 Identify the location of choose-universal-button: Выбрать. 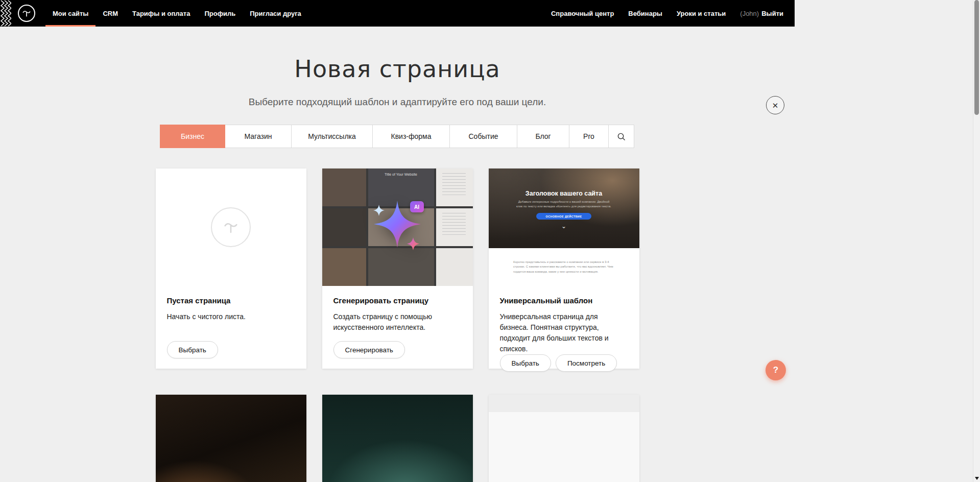
(525, 363).